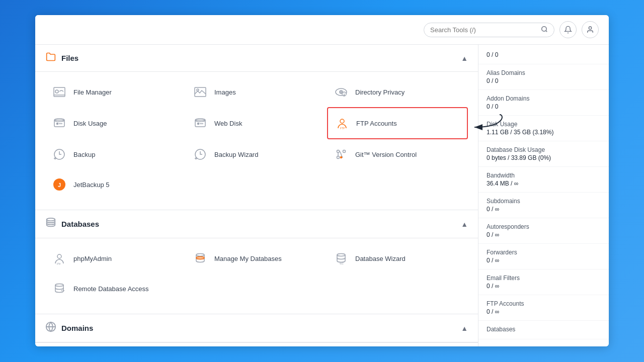 The image size is (644, 362). Describe the element at coordinates (543, 180) in the screenshot. I see `stat-row-bandwidth: Bandwidth 36.4 MB / ∞` at that location.